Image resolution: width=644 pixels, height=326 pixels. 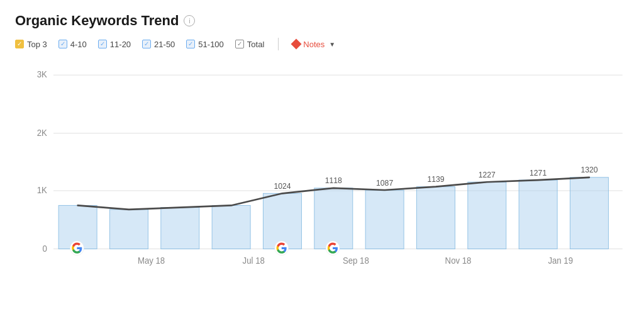 I want to click on legend-row: ✓ Top 3 ✓ 4-10 ✓ 11-20 ✓ 21-50 ✓ 51-100 …, so click(x=322, y=44).